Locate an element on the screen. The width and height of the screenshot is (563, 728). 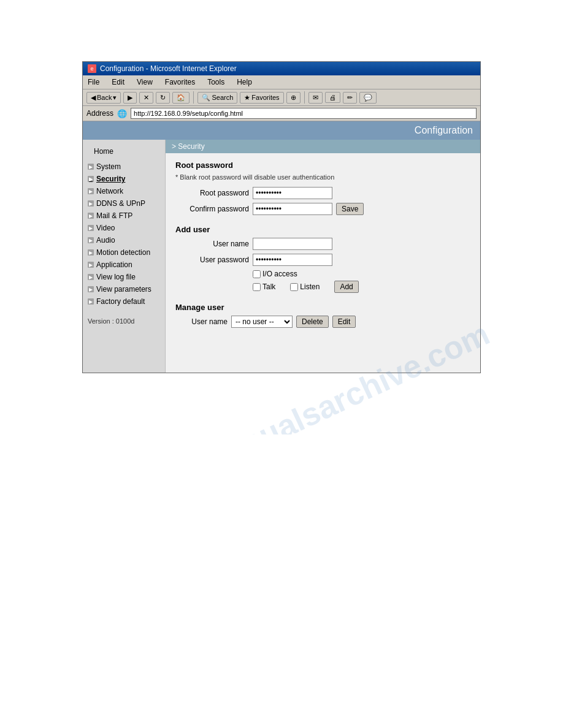
manage-user-row: User name -- no user -- Delete Edit is located at coordinates (323, 322).